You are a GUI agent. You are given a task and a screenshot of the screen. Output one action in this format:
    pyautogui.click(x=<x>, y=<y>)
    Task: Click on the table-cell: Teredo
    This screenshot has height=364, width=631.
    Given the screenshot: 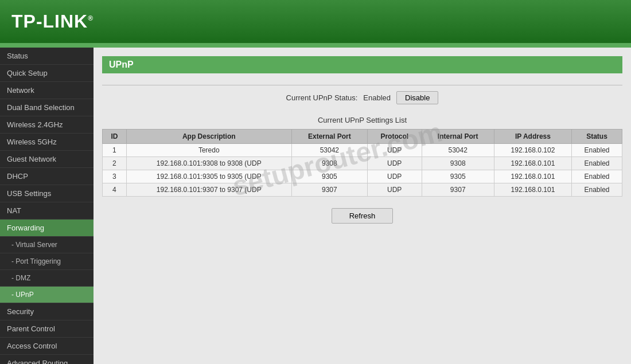 What is the action you would take?
    pyautogui.click(x=209, y=150)
    